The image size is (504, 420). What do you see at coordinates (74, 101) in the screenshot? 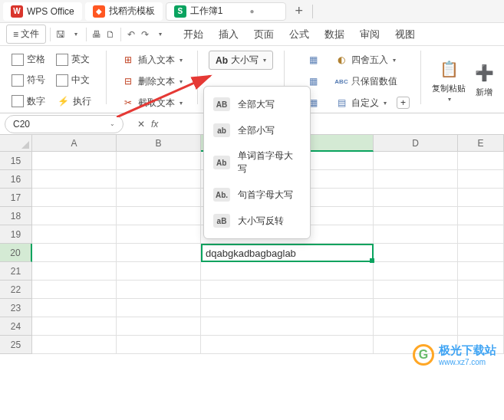
I see `execute-button: ⚡执行` at bounding box center [74, 101].